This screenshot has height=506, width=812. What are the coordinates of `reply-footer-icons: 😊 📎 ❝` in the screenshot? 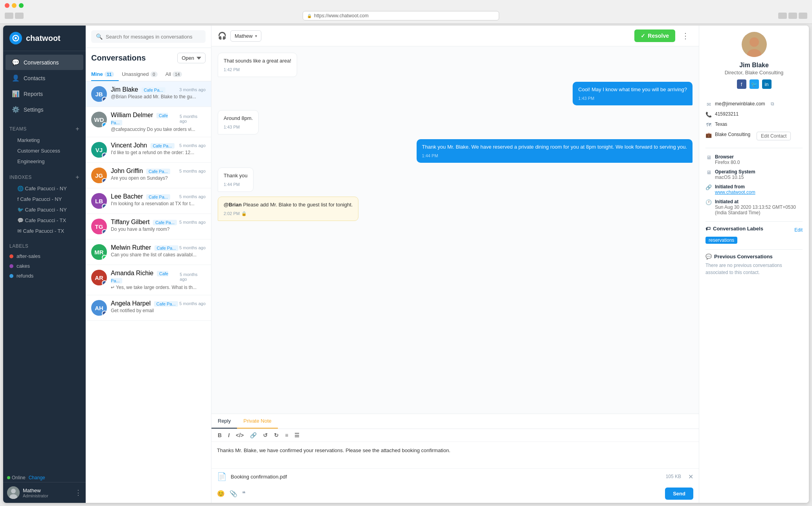 It's located at (231, 494).